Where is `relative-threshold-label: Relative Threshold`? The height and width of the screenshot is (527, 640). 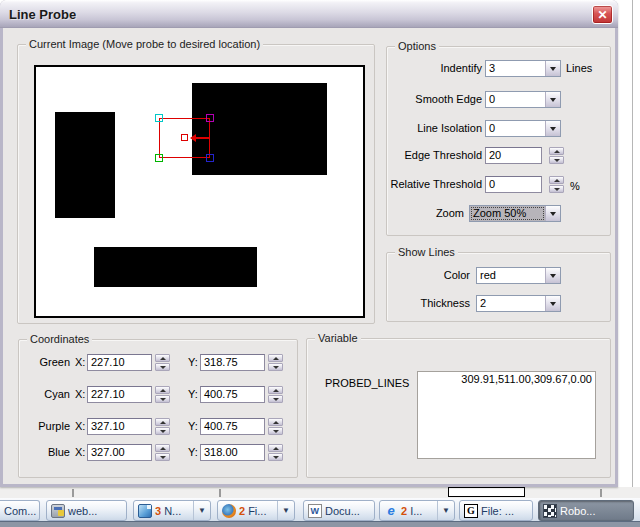 relative-threshold-label: Relative Threshold is located at coordinates (434, 185).